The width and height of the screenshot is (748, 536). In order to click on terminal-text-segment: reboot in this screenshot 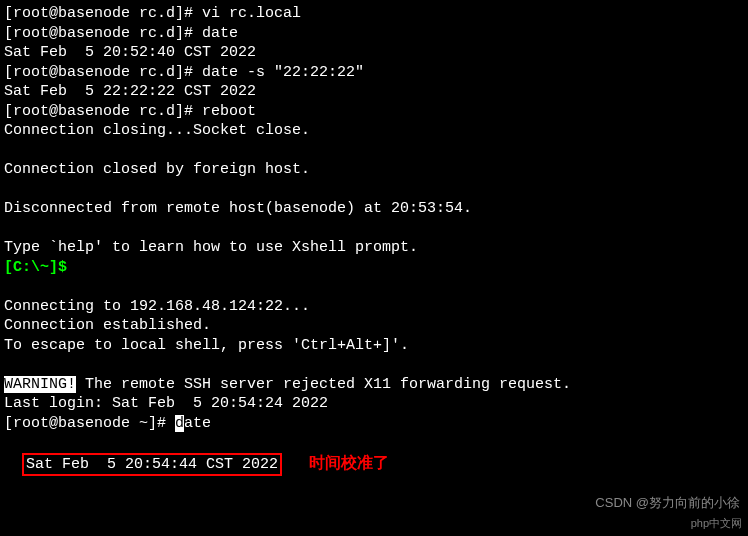, I will do `click(229, 112)`.